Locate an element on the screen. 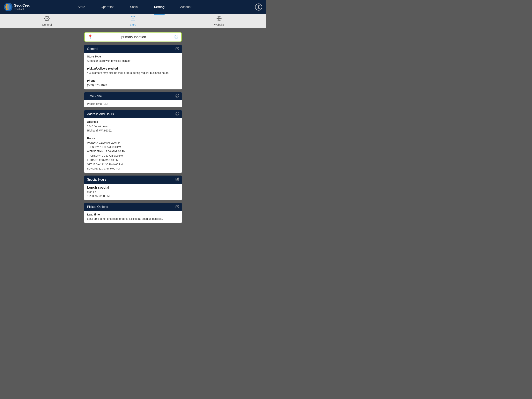  subnav-general: General is located at coordinates (47, 21).